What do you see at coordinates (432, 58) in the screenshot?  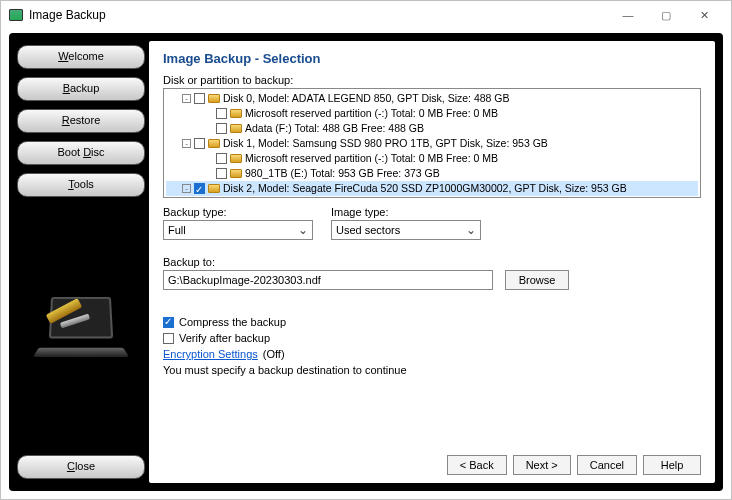 I see `page-title: Image Backup - Selection` at bounding box center [432, 58].